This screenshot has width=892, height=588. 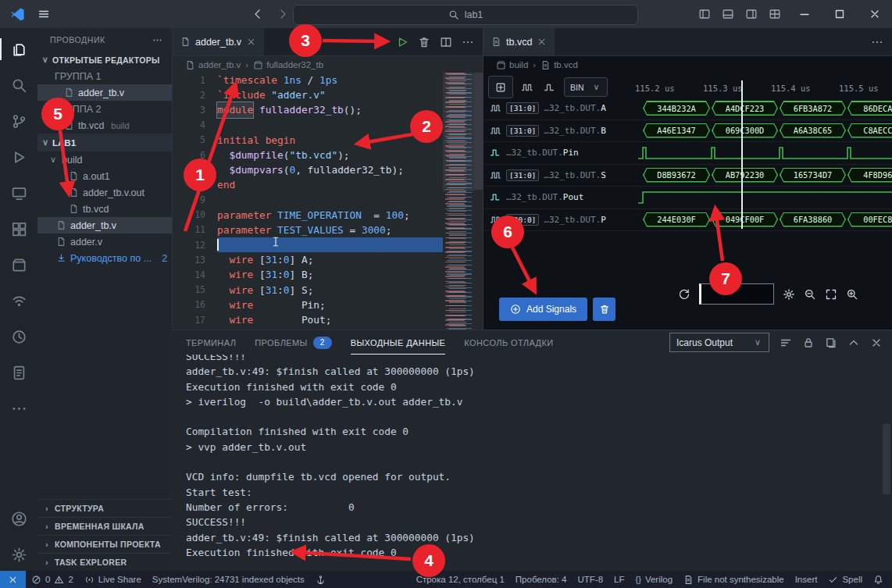 What do you see at coordinates (308, 305) in the screenshot?
I see `code-line: 16 wire Pin;` at bounding box center [308, 305].